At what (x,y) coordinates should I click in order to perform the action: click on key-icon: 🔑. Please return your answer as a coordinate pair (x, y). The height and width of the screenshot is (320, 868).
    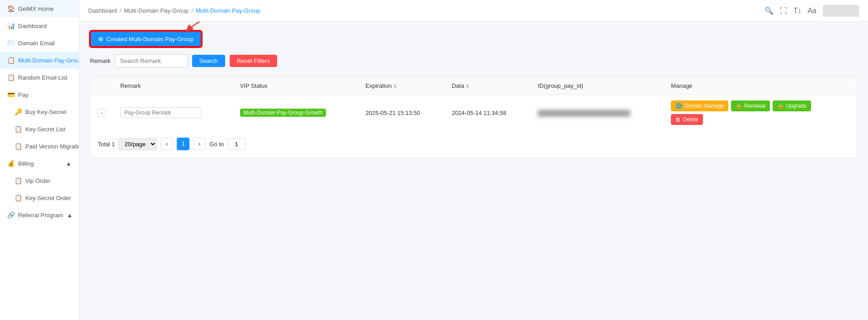
    Looking at the image, I should click on (18, 112).